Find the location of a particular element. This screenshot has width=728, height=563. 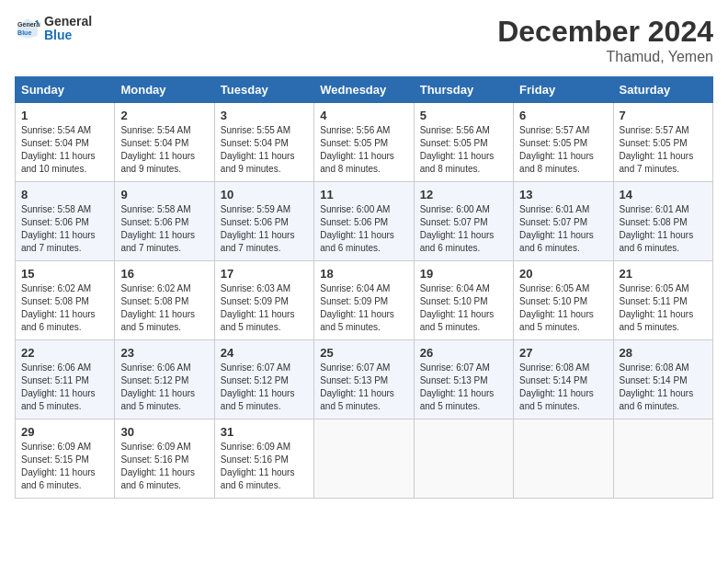

day-info: Sunrise: 6:03 AMSunset: 5:09 PMDaylight:… is located at coordinates (265, 308).